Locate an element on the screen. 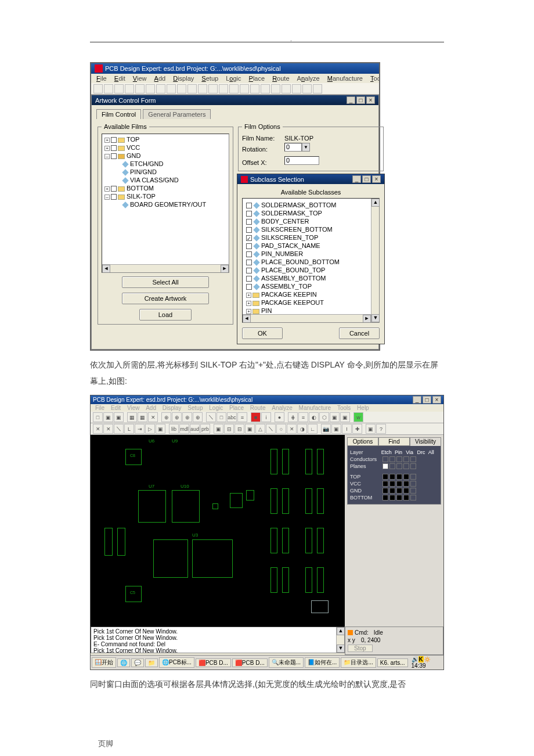 This screenshot has width=534, height=756. toolbar-button: △ is located at coordinates (260, 429).